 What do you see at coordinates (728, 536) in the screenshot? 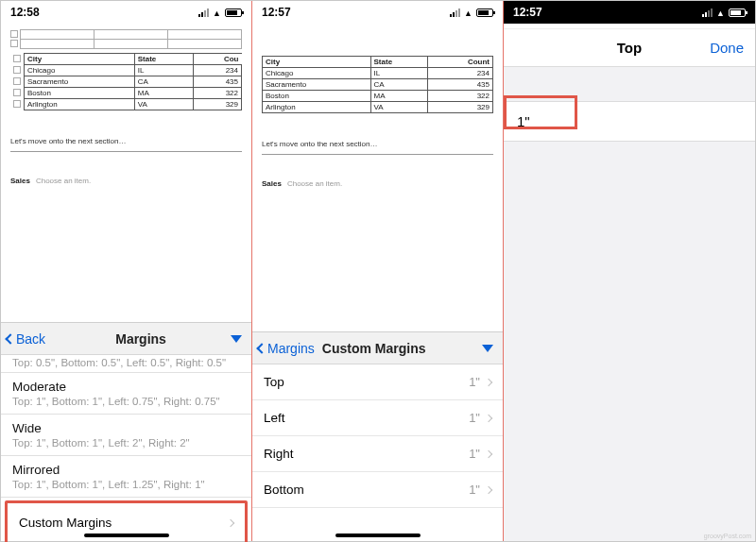
I see `watermark: groovyPost.com` at bounding box center [728, 536].